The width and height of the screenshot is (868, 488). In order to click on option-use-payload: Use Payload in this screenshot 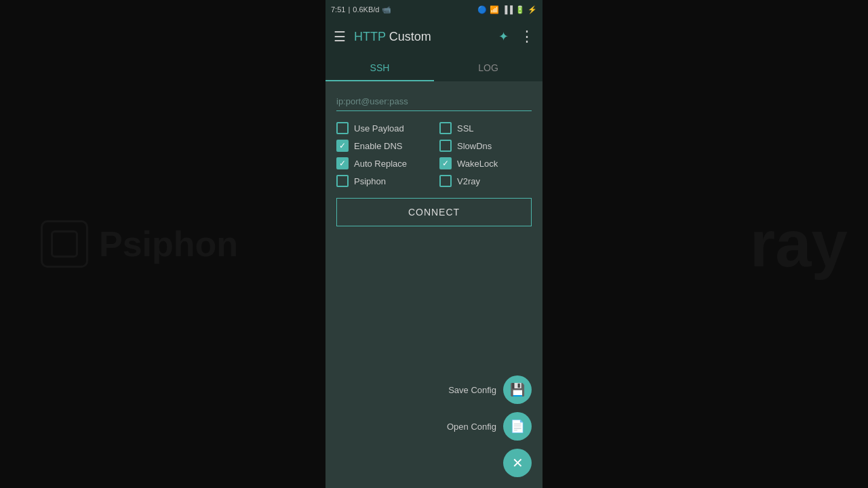, I will do `click(382, 128)`.